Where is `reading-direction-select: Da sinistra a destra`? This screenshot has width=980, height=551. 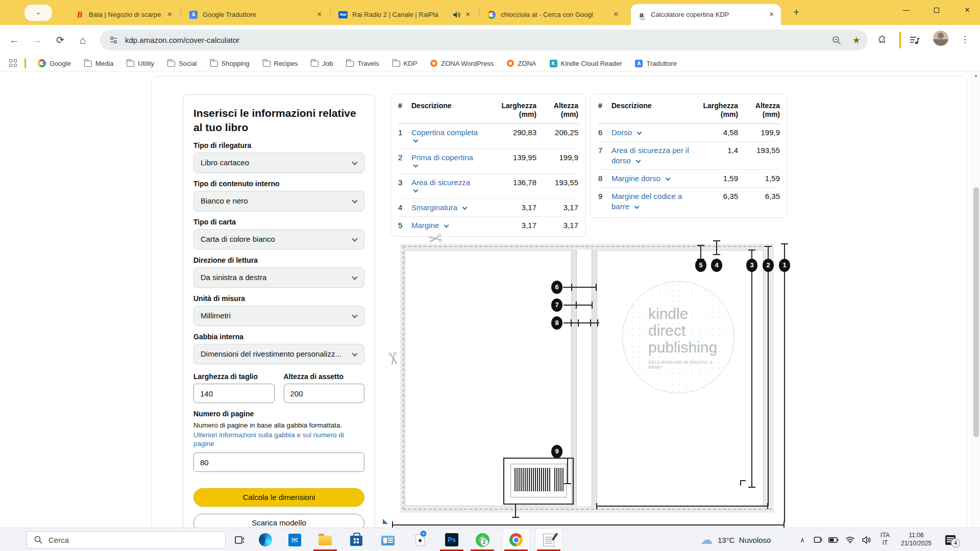 reading-direction-select: Da sinistra a destra is located at coordinates (279, 278).